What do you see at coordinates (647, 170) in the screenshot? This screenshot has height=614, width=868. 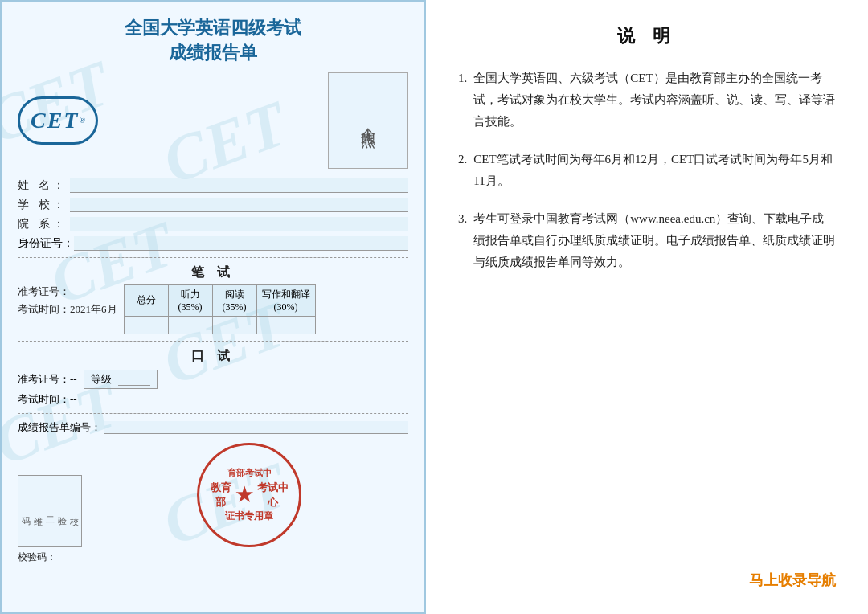 I see `instruction-item-2: 2. CET笔试考试时间为每年6月和12月，CET口试考试时间为每年5月和11月…` at bounding box center [647, 170].